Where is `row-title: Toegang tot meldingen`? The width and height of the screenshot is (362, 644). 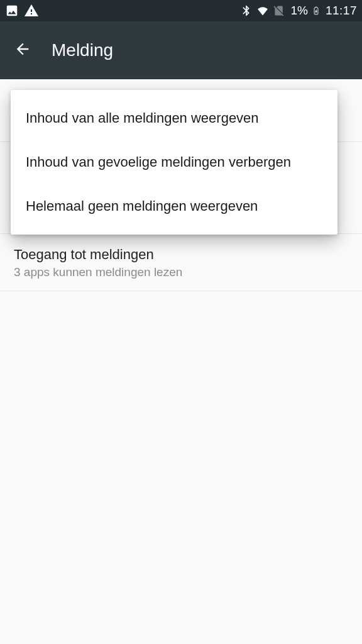 row-title: Toegang tot meldingen is located at coordinates (181, 255).